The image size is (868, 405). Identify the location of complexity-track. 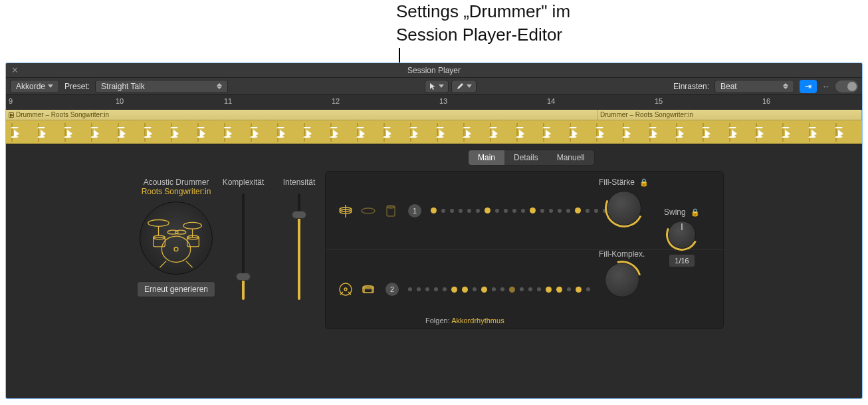
(243, 247).